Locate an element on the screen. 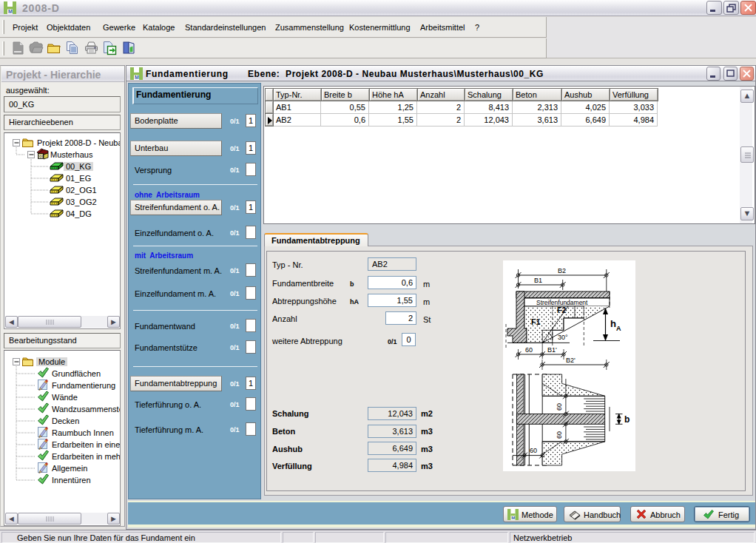 This screenshot has height=543, width=756. svg-text: B1 is located at coordinates (539, 280).